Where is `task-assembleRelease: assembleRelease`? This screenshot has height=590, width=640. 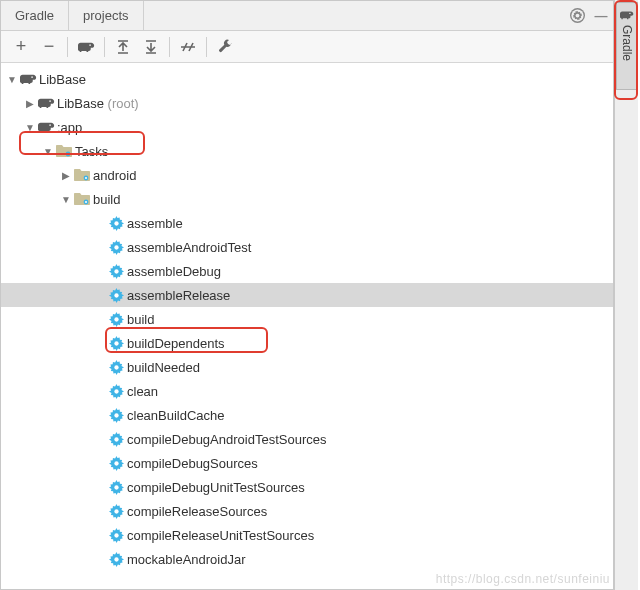
task-assembleRelease: assembleRelease is located at coordinates (307, 295).